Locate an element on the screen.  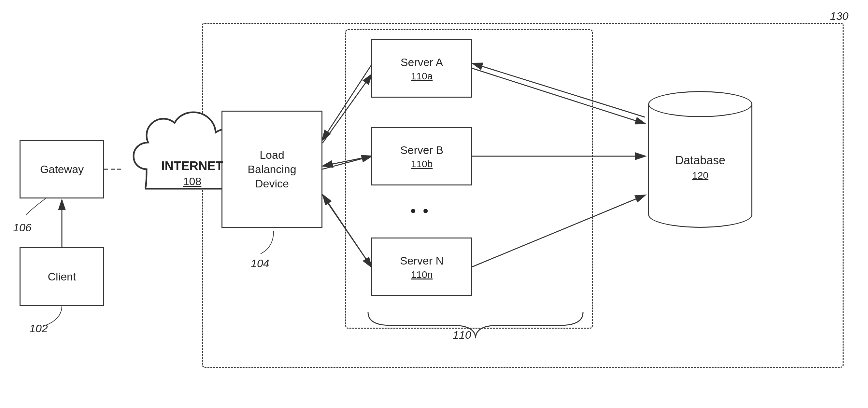
db-top-ellipse is located at coordinates (700, 104).